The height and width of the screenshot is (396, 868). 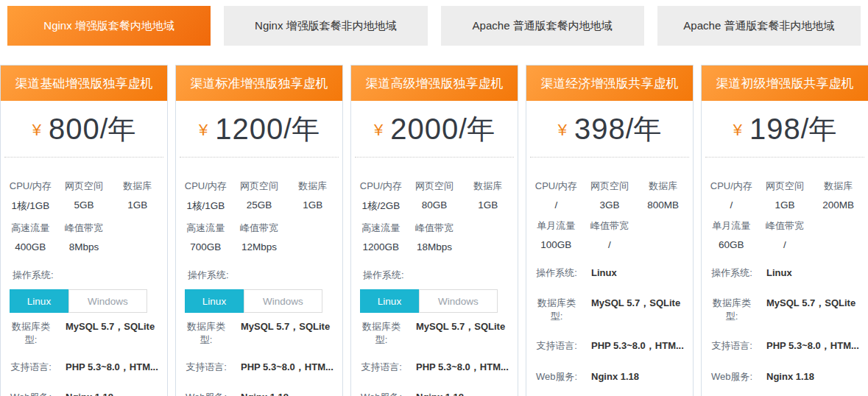 What do you see at coordinates (838, 202) in the screenshot?
I see `spec-value: 200MB` at bounding box center [838, 202].